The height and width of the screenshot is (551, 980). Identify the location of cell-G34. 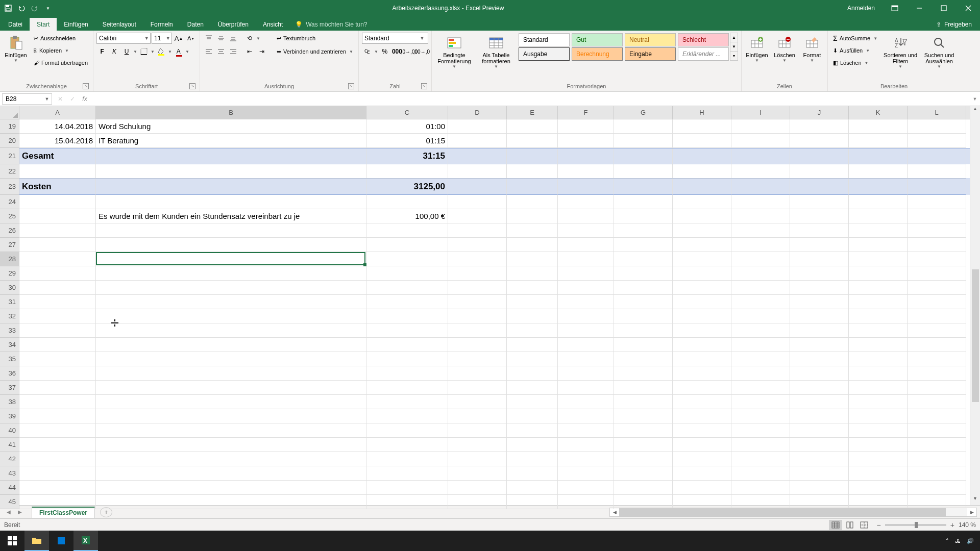
(643, 345).